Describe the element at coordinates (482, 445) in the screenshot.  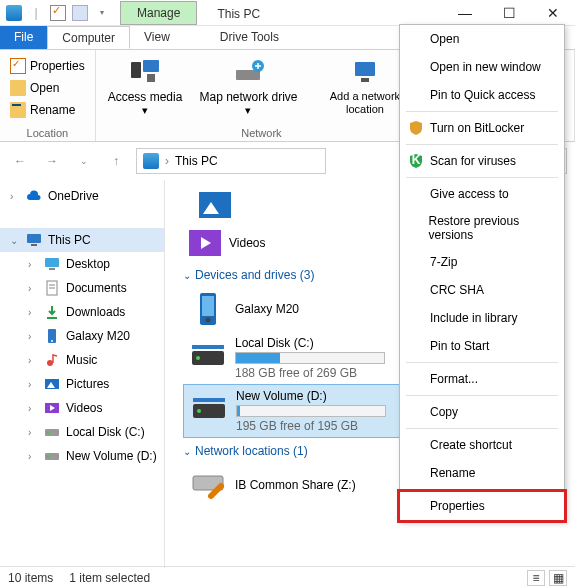
I see `ctx-item-create-shortcut: Create shortcut` at that location.